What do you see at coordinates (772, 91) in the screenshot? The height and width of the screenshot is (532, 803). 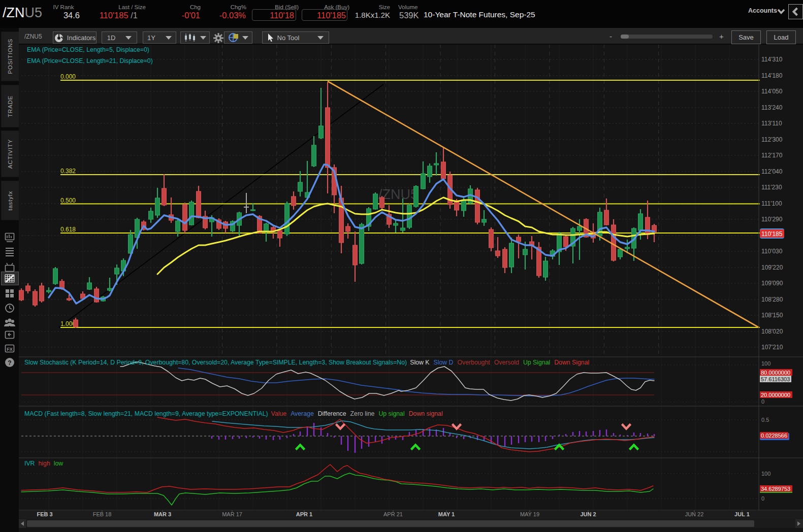 I see `svg-text: 114'050` at bounding box center [772, 91].